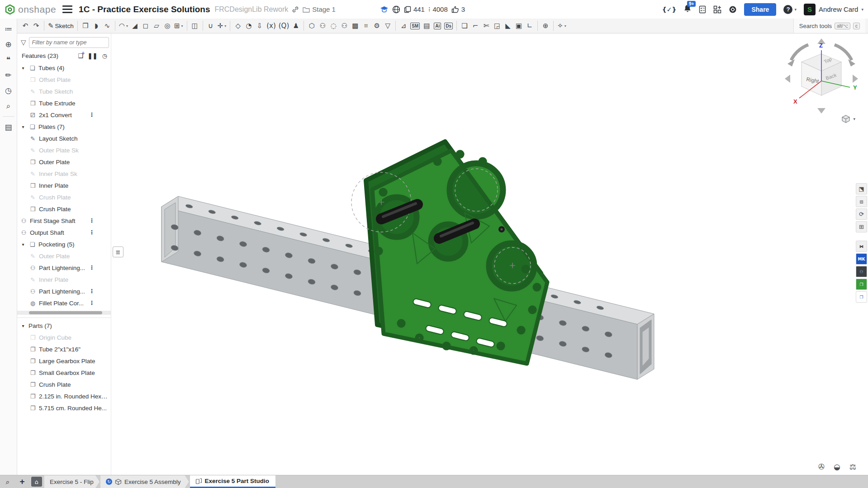 This screenshot has height=488, width=868. I want to click on versions-stat: ⁝ 4008, so click(438, 9).